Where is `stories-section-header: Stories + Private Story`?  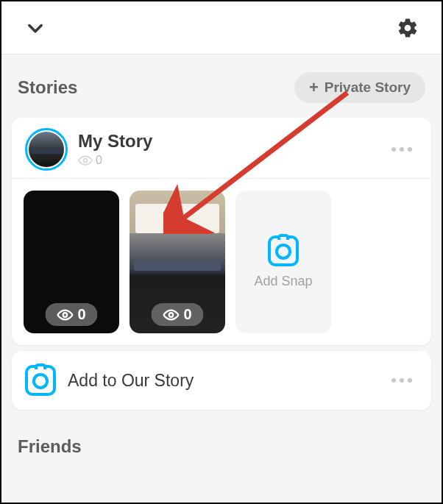
stories-section-header: Stories + Private Story is located at coordinates (222, 83).